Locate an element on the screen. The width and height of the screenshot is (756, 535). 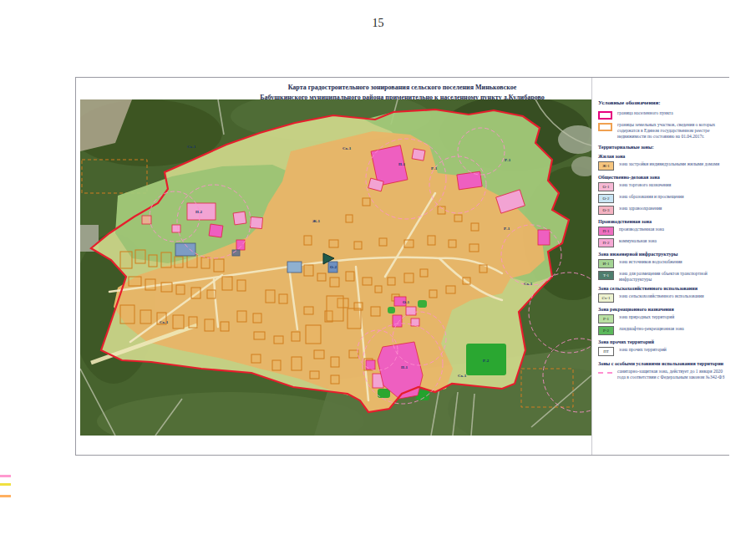
legend-zone-item: П-2коммунальная зона is located at coordinates (662, 242).